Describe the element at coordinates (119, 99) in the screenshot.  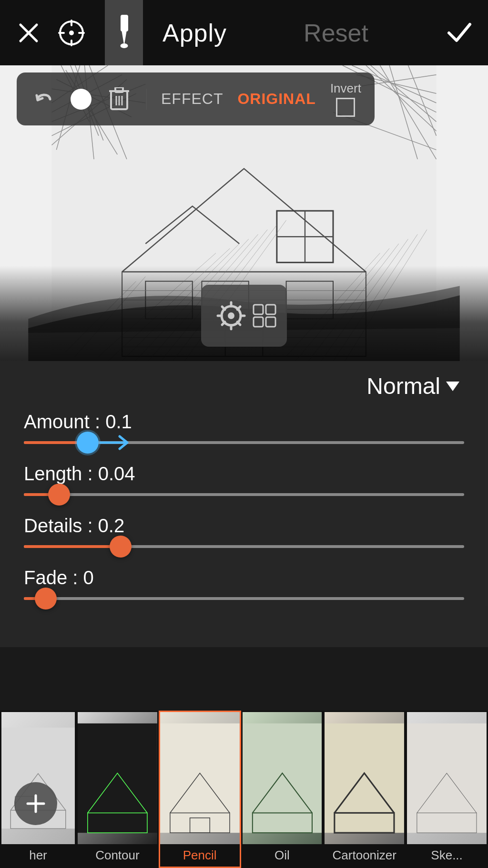
I see `delete-button` at that location.